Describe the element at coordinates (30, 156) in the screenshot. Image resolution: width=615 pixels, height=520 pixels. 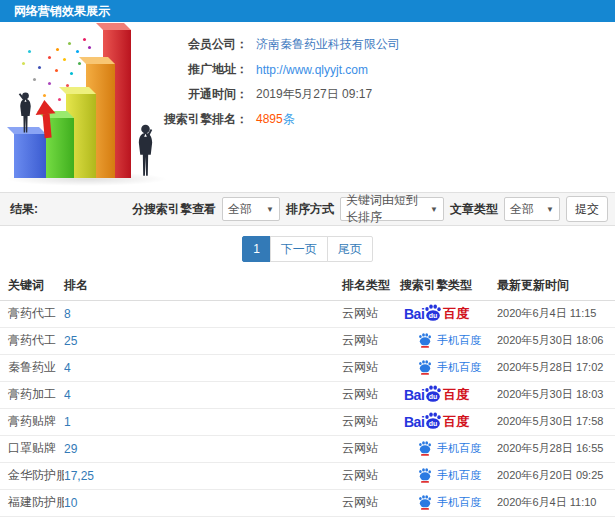
I see `clipart-bar-blue` at that location.